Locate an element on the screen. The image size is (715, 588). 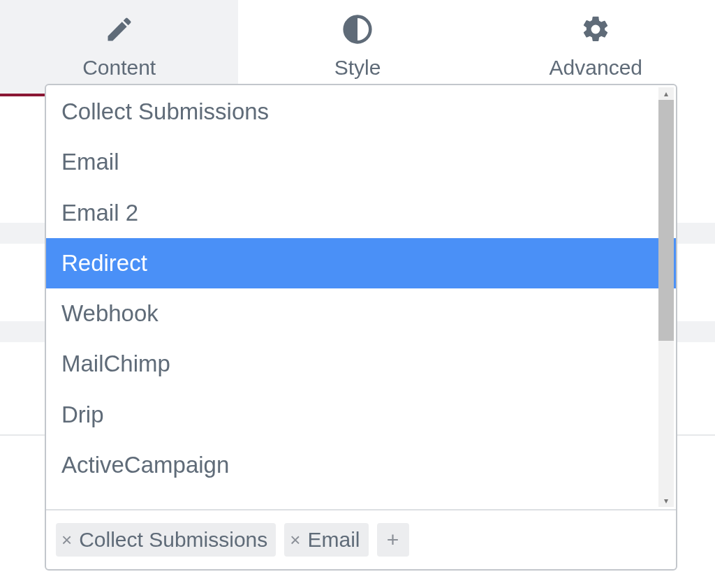
option-collect-submissions: Collect Submissions is located at coordinates (361, 112).